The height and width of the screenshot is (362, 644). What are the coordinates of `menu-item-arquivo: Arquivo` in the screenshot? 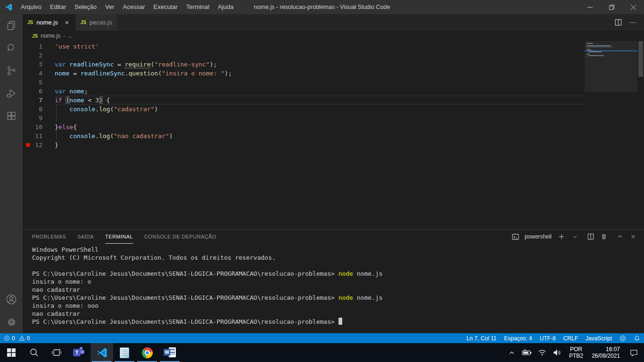 It's located at (31, 7).